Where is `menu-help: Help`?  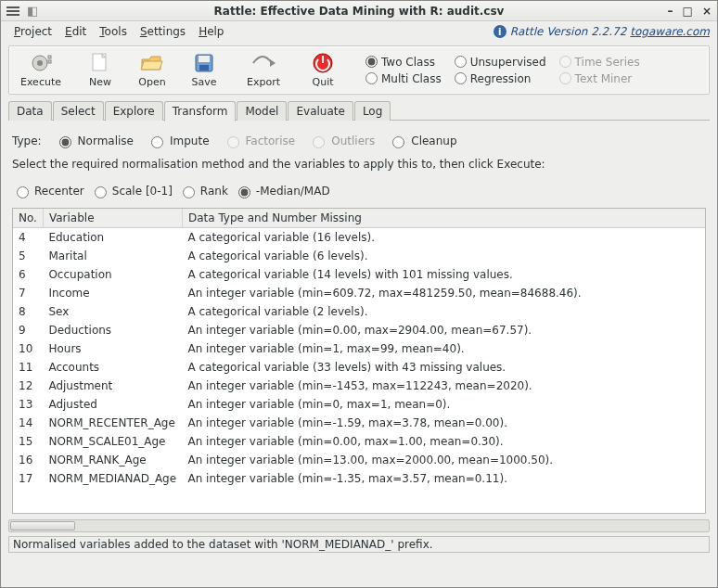 menu-help: Help is located at coordinates (212, 32).